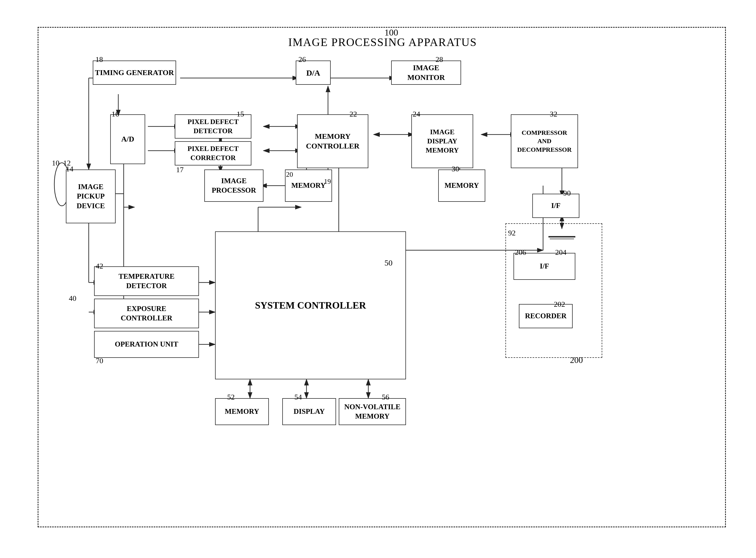  Describe the element at coordinates (333, 141) in the screenshot. I see `memory-controller-block: MEMORYCONTROLLER` at that location.